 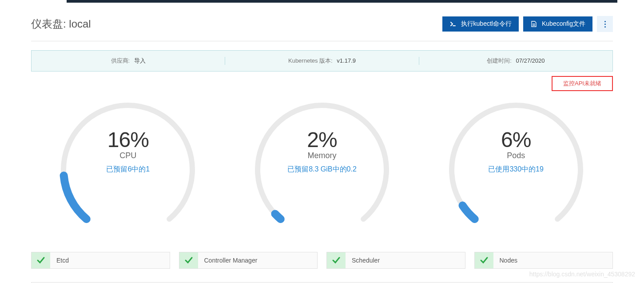 What do you see at coordinates (258, 260) in the screenshot?
I see `status-label: Controller Manager` at bounding box center [258, 260].